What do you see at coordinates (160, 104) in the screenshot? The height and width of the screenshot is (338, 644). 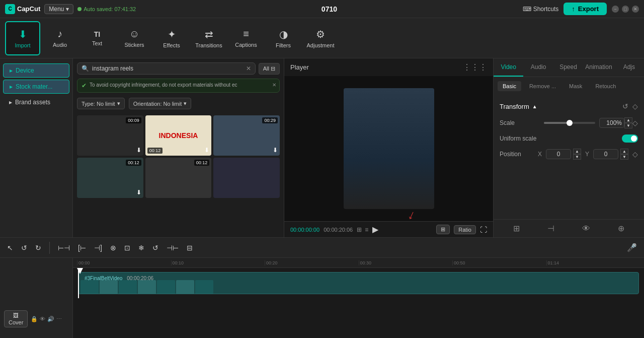 I see `orientation-filter-button: Orientation: No limit ▾` at bounding box center [160, 104].